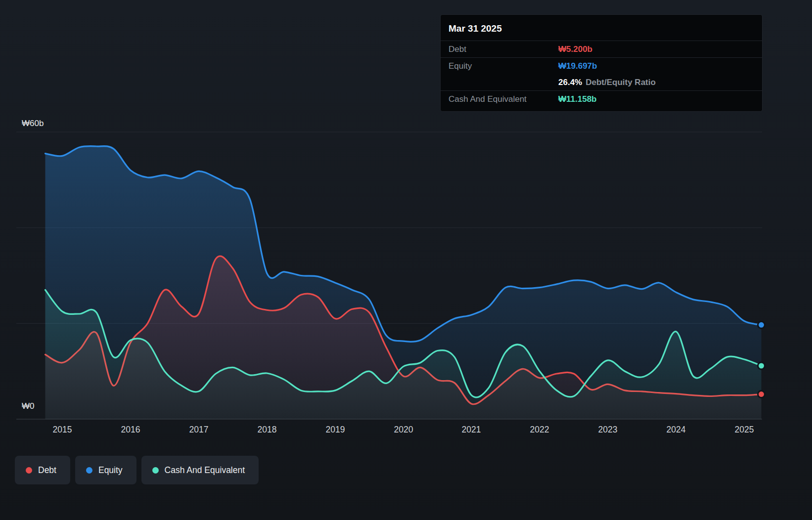  I want to click on x-tick-2024: 2024, so click(676, 430).